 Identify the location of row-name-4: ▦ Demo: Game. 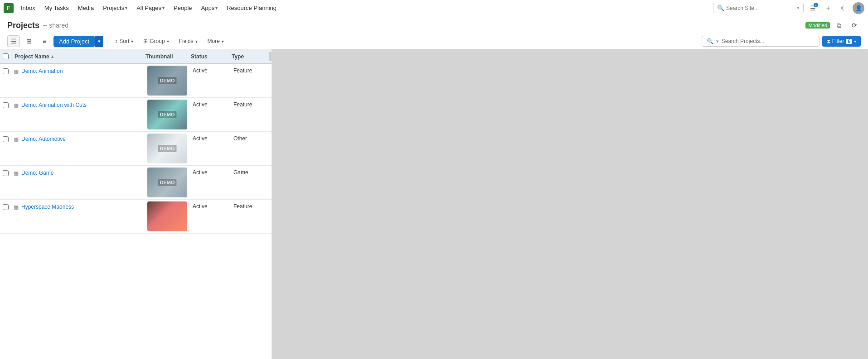
(78, 182).